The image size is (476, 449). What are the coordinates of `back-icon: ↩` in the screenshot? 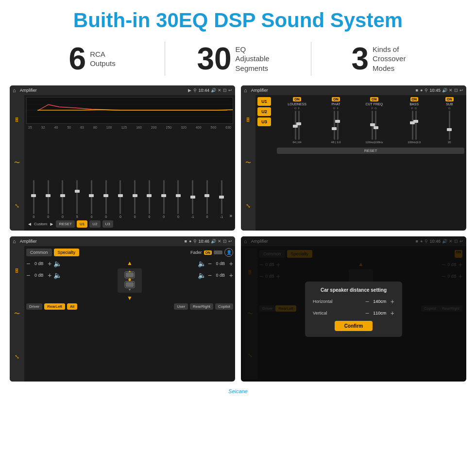 It's located at (230, 90).